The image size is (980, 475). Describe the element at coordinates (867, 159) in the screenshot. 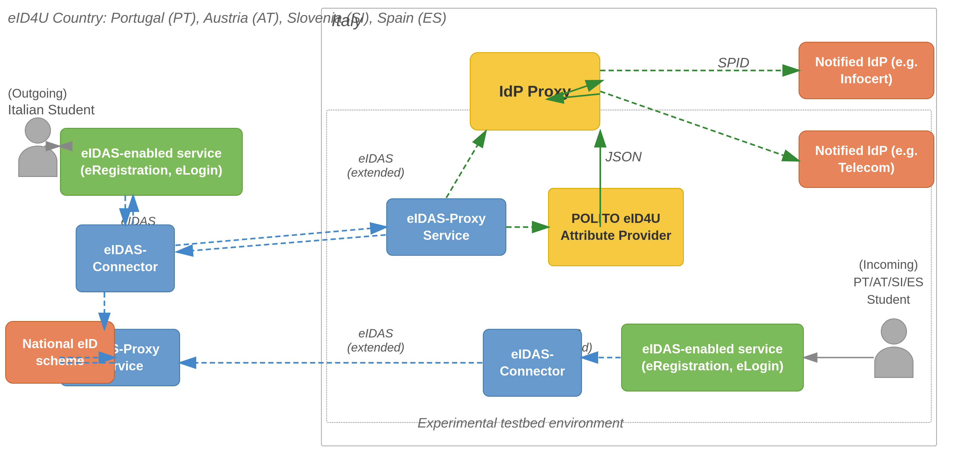

I see `notified-idp-2: Notified IdP (e.g. Telecom)` at that location.